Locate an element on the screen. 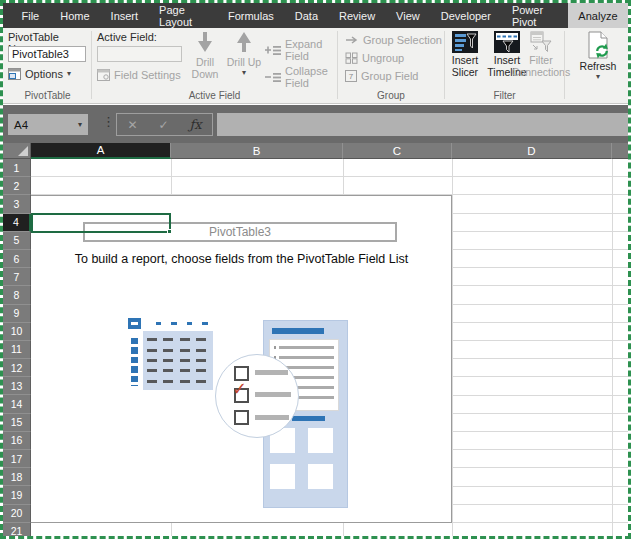 This screenshot has width=631, height=539. ungroup-button: Ungroup is located at coordinates (374, 58).